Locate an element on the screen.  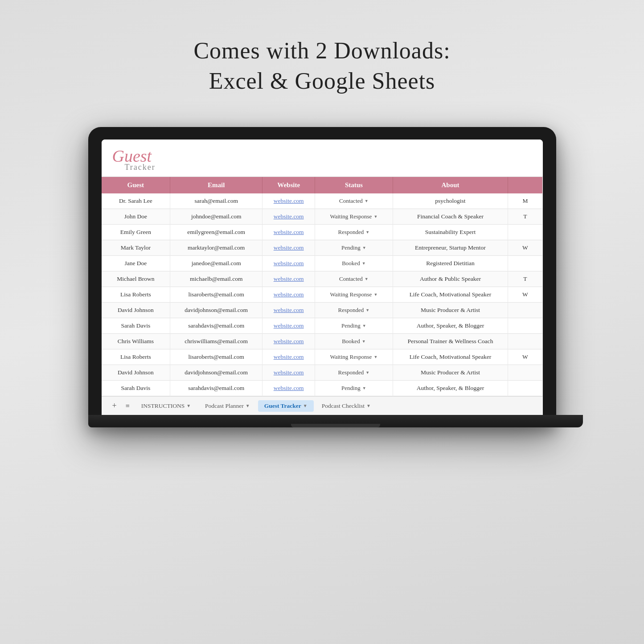
tab-podcast-checklist: Podcast Checklist ▼ is located at coordinates (346, 406).